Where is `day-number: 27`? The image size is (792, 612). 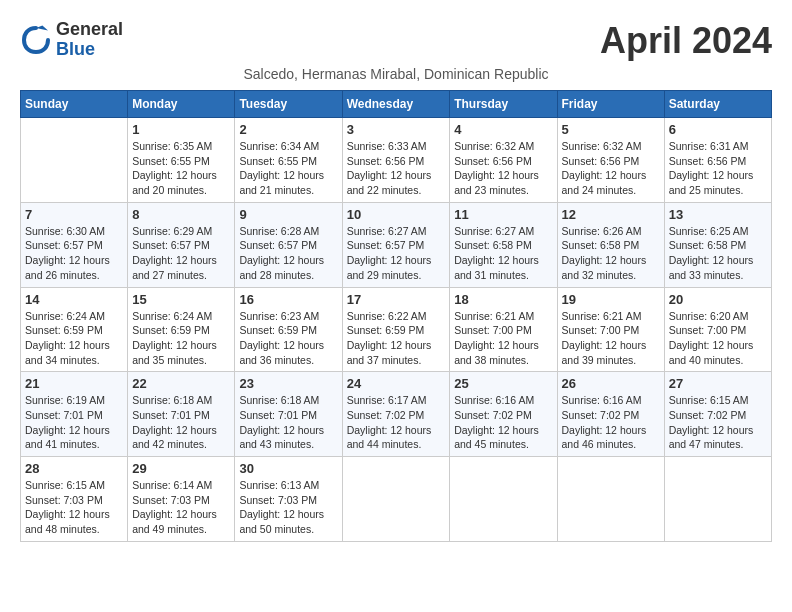
day-number: 27 is located at coordinates (718, 384).